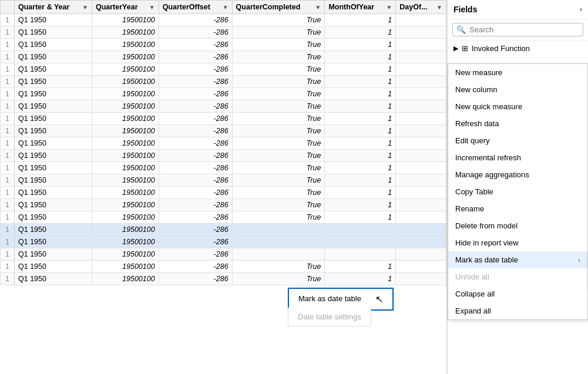  Describe the element at coordinates (518, 225) in the screenshot. I see `context-menu-item-delete-from-model: Delete from model` at that location.